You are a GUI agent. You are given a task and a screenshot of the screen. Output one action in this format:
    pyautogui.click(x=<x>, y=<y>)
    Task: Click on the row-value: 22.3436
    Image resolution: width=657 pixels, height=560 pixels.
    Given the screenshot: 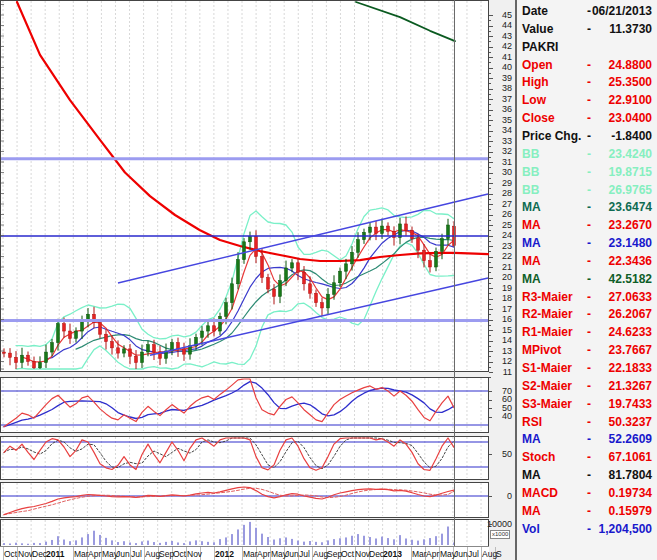 What is the action you would take?
    pyautogui.click(x=630, y=261)
    